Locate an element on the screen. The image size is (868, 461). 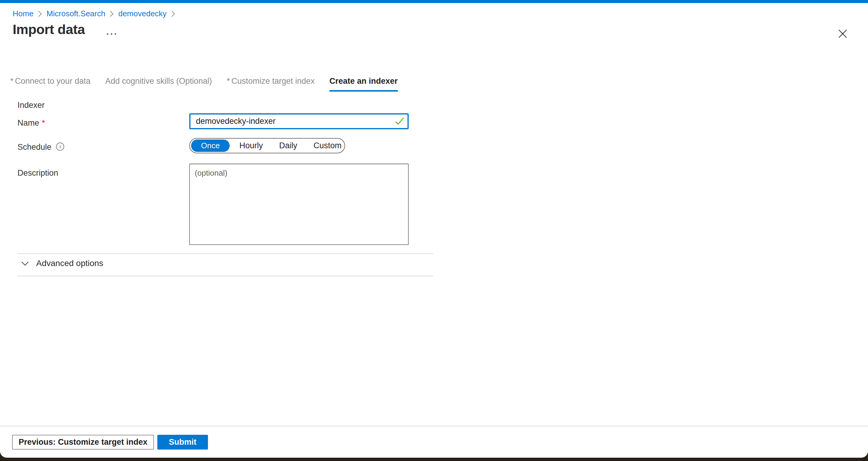
required-asterisk: * is located at coordinates (43, 123).